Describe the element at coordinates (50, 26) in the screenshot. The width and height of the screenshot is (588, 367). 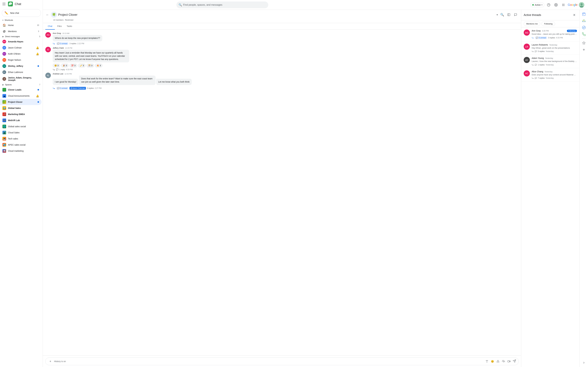
I see `tab-chat: Chat` at that location.